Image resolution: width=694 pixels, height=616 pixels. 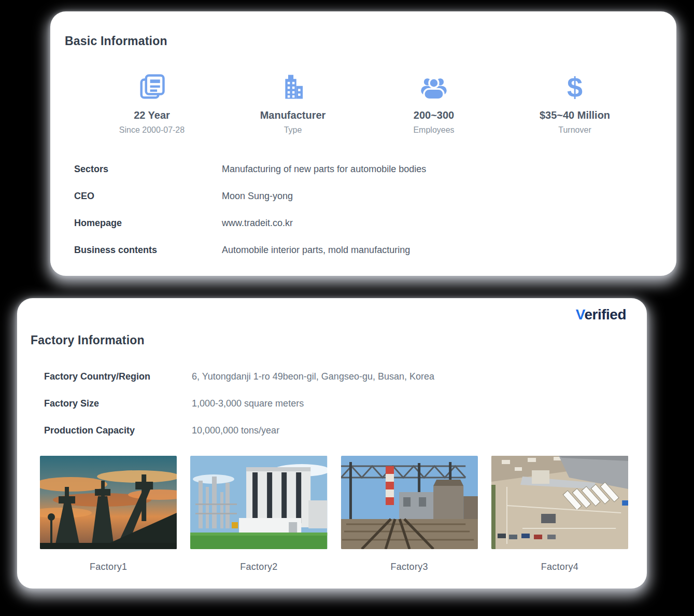 What do you see at coordinates (434, 130) in the screenshot?
I see `employees-label: Employees` at bounding box center [434, 130].